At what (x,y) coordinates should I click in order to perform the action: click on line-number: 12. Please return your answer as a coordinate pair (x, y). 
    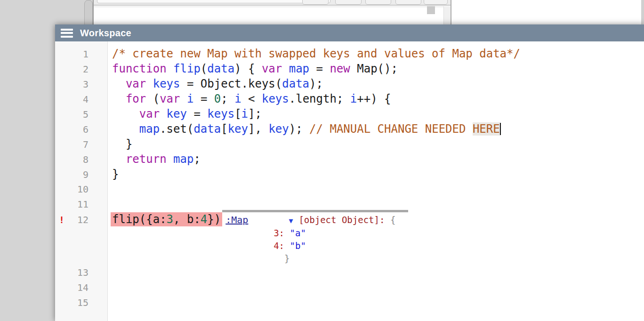
    Looking at the image, I should click on (83, 220).